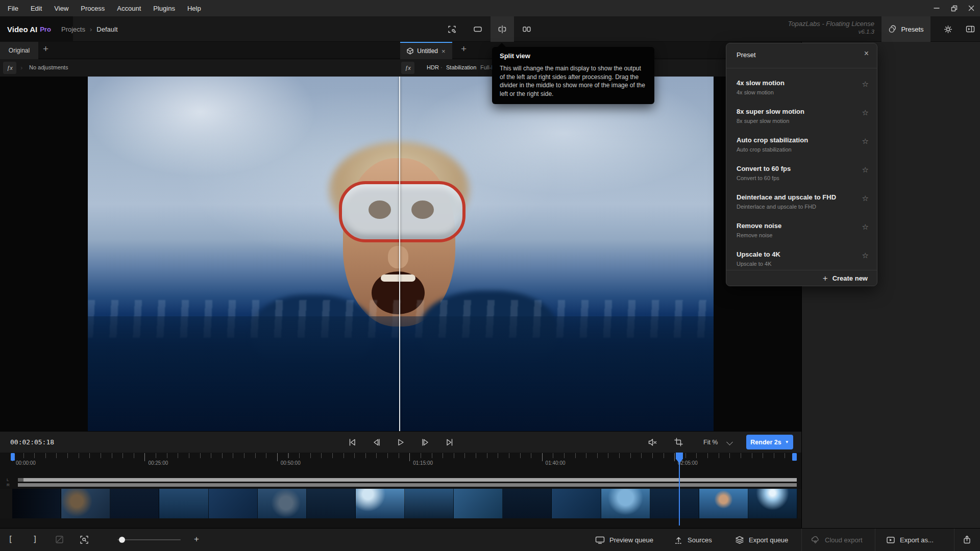 This screenshot has width=980, height=551. Describe the element at coordinates (61, 8) in the screenshot. I see `menu-item: View` at that location.